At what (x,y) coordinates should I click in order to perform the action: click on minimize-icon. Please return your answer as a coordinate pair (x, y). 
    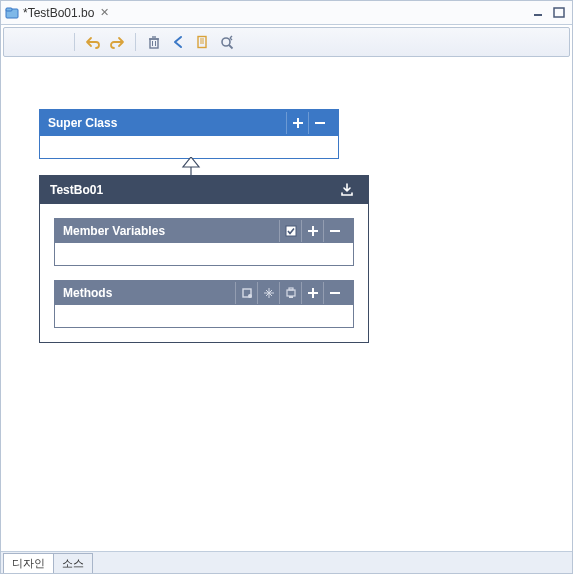
    Looking at the image, I should click on (539, 13).